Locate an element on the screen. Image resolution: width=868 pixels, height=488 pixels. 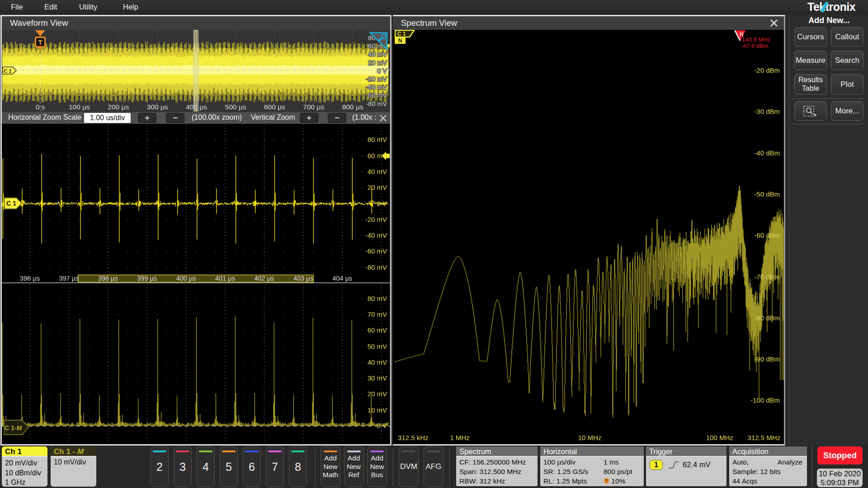
svg-text: 1 MHz is located at coordinates (459, 437).